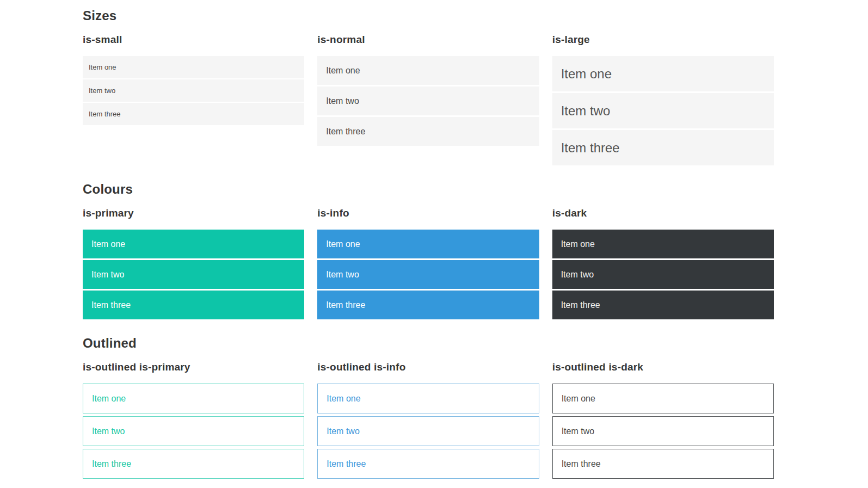 The image size is (868, 488). What do you see at coordinates (428, 367) in the screenshot?
I see `group-heading: is-outlined is-info` at bounding box center [428, 367].